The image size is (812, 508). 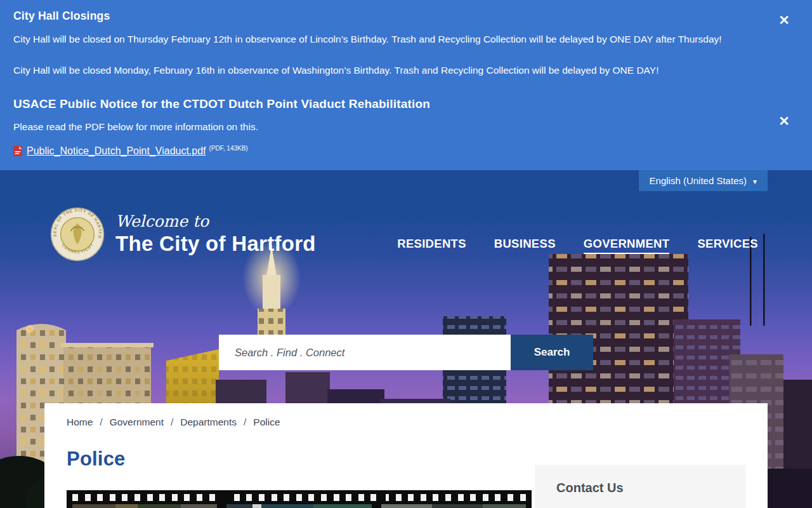 I want to click on nav-item-services: SERVICES, so click(x=728, y=245).